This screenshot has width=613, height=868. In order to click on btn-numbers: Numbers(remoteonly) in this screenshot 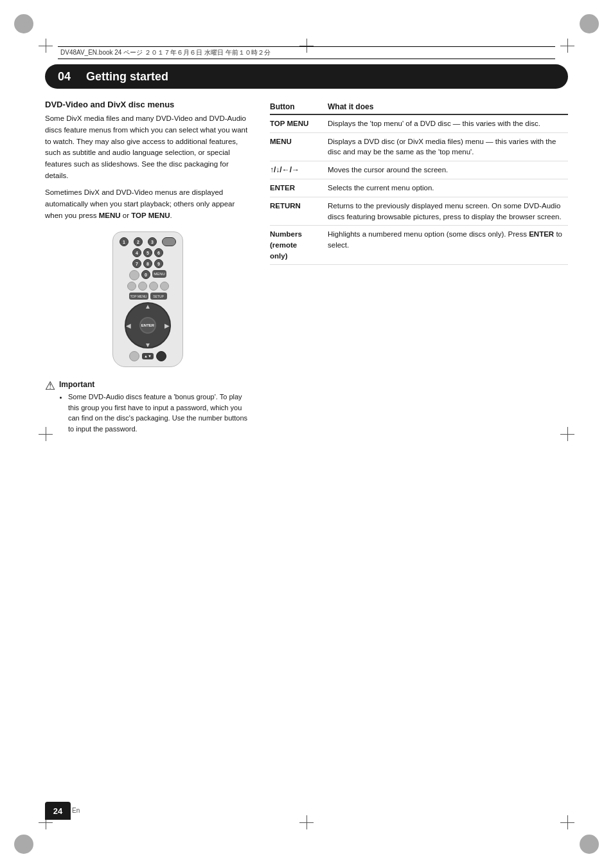, I will do `click(299, 246)`.